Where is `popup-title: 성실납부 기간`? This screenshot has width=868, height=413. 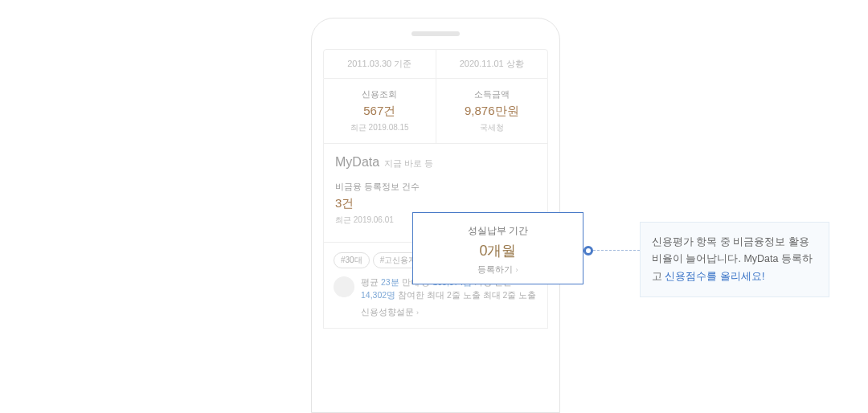 popup-title: 성실납부 기간 is located at coordinates (498, 231).